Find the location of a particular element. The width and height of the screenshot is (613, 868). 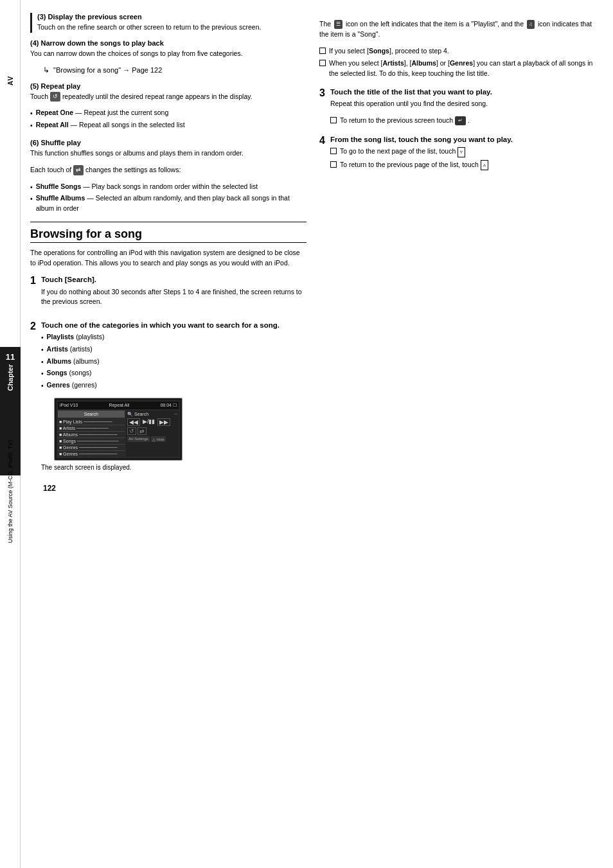

right-checkbox-1: If you select [Songs], proceed to step 4… is located at coordinates (458, 51).